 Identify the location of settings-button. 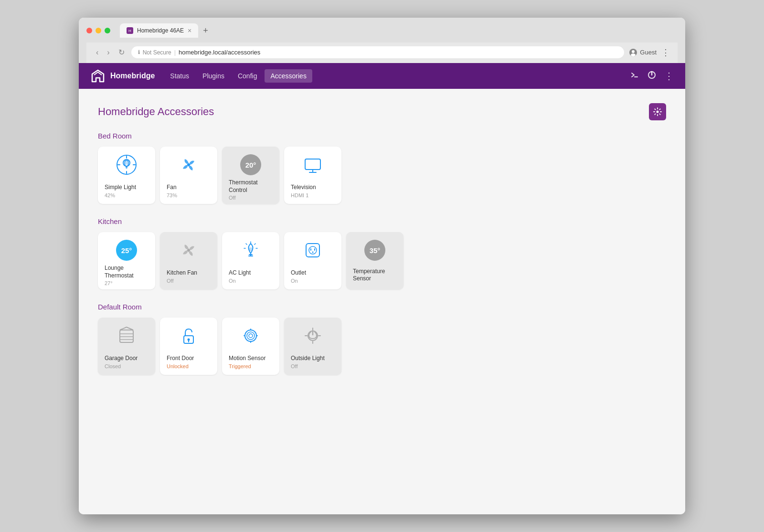
(658, 112).